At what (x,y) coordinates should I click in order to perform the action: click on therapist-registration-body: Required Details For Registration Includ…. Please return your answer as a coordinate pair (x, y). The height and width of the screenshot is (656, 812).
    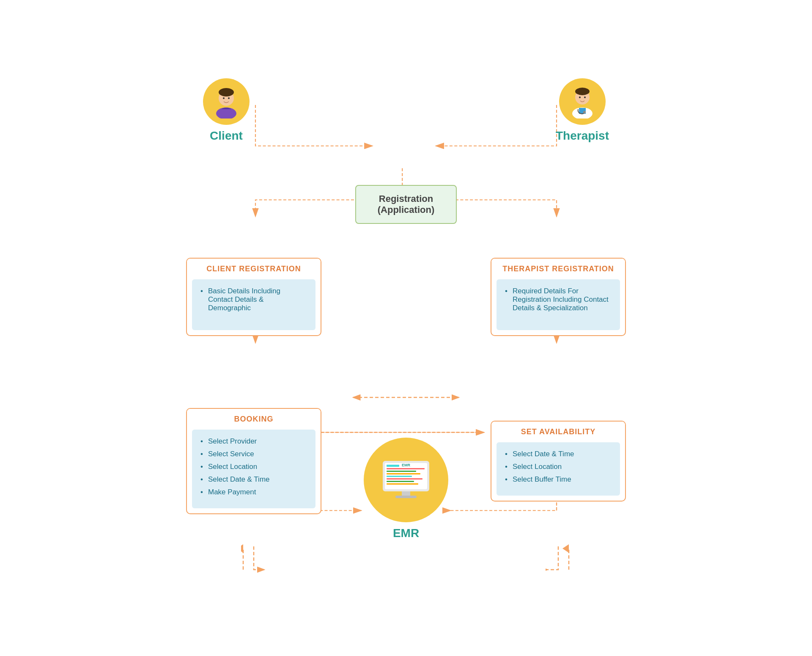
    Looking at the image, I should click on (558, 305).